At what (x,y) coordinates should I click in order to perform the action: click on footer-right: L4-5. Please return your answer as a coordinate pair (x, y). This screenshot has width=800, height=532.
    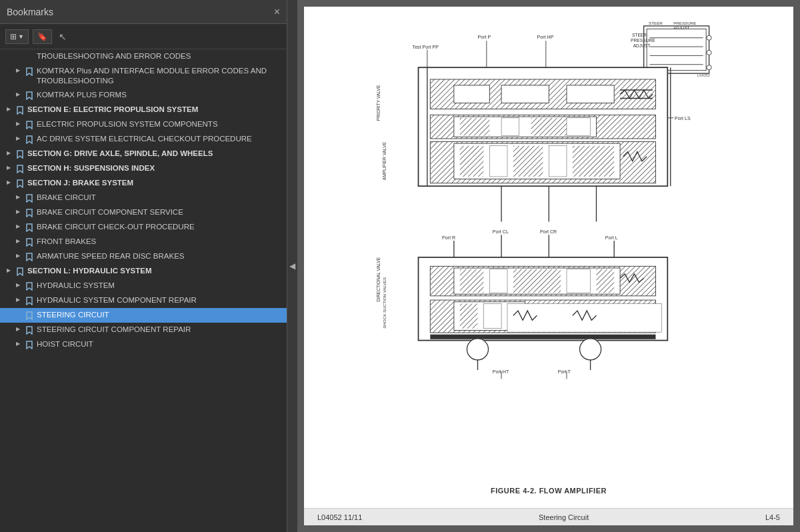
    Looking at the image, I should click on (773, 517).